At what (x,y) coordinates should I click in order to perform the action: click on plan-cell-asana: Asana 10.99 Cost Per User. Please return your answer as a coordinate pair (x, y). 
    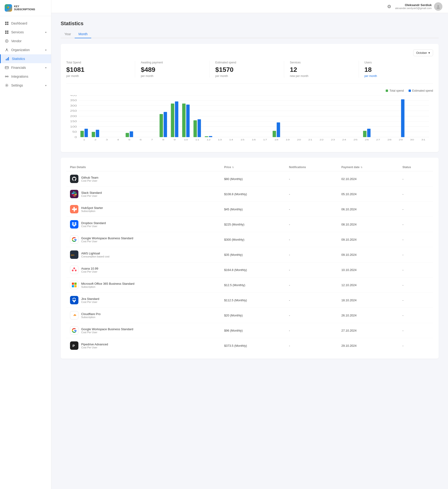
    Looking at the image, I should click on (143, 270).